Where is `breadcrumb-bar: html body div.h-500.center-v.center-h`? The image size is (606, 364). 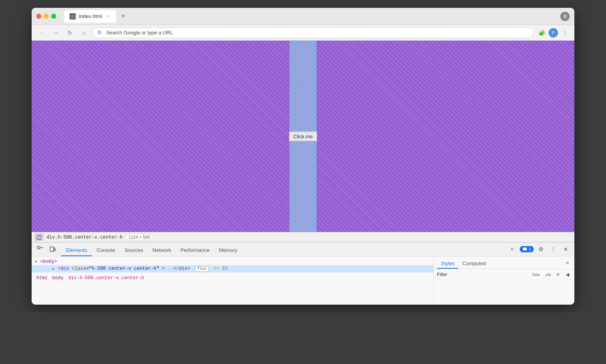 breadcrumb-bar: html body div.h-500.center-v.center-h is located at coordinates (233, 278).